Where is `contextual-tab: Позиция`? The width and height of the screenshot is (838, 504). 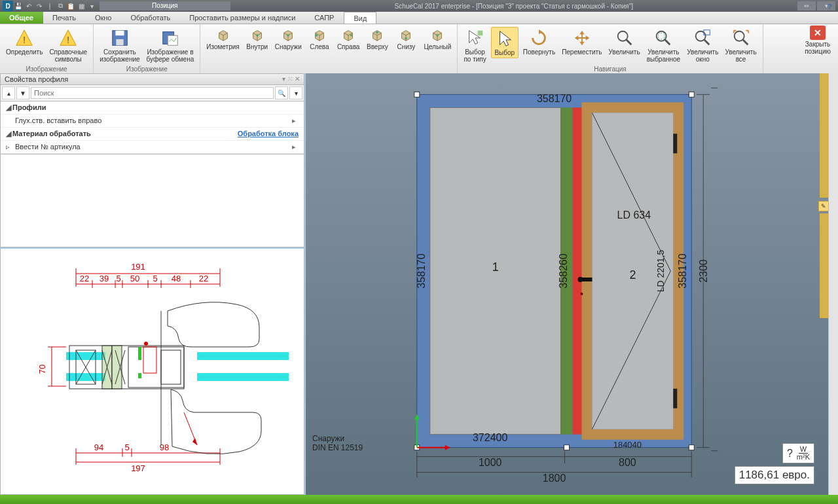
contextual-tab: Позиция is located at coordinates (165, 6).